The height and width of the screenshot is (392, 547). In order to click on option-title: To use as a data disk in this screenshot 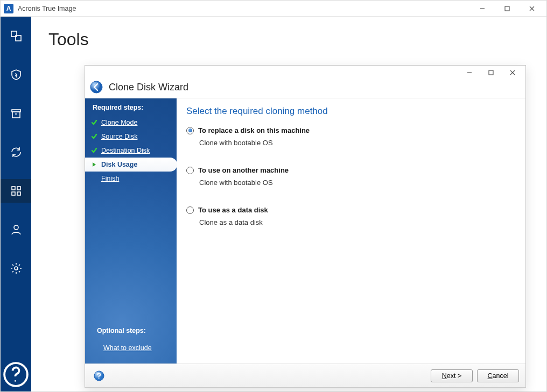, I will do `click(233, 210)`.